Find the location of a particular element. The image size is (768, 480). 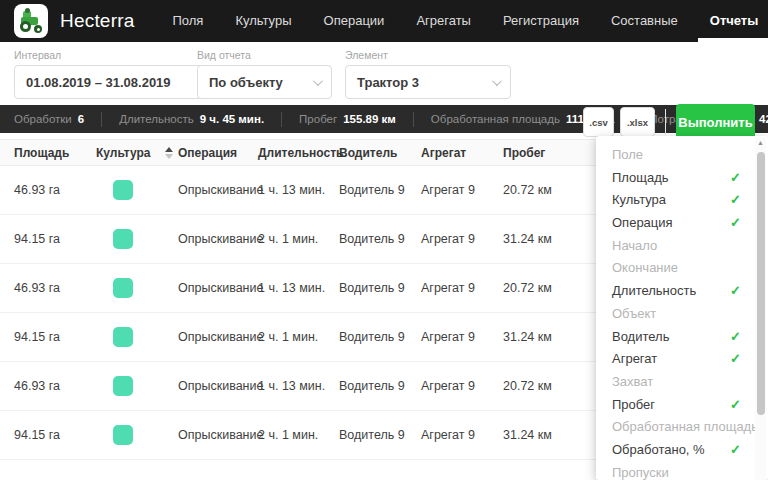

nav-item-1: Культуры is located at coordinates (263, 21).